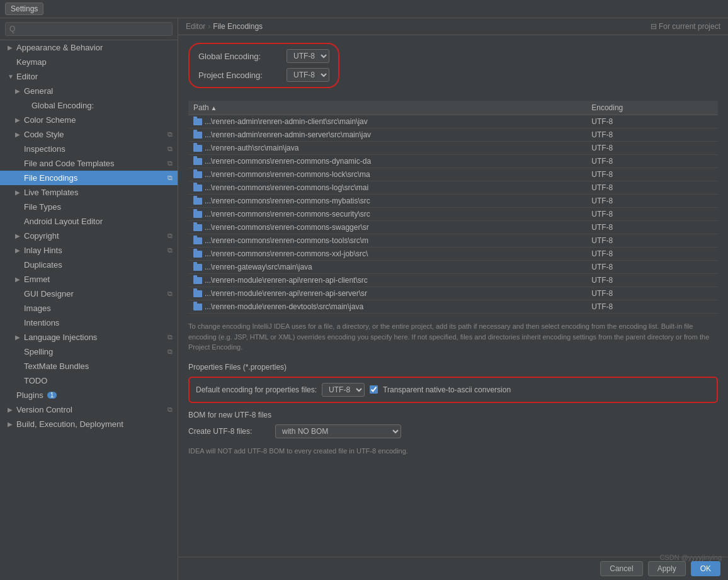 The image size is (728, 580). Describe the element at coordinates (89, 164) in the screenshot. I see `sidebar-item-filecodetemplates: File and Code Templates ⧉` at that location.